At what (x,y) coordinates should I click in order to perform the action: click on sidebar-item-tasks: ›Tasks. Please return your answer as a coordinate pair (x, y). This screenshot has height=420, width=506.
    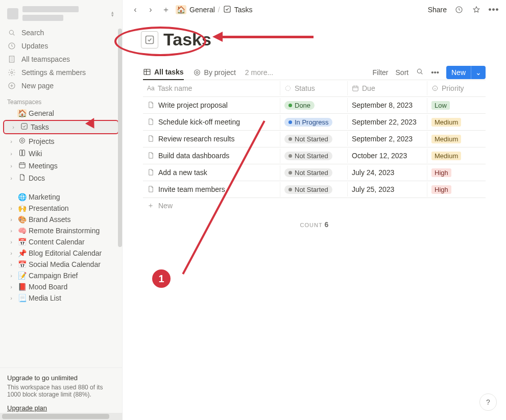
    Looking at the image, I should click on (61, 127).